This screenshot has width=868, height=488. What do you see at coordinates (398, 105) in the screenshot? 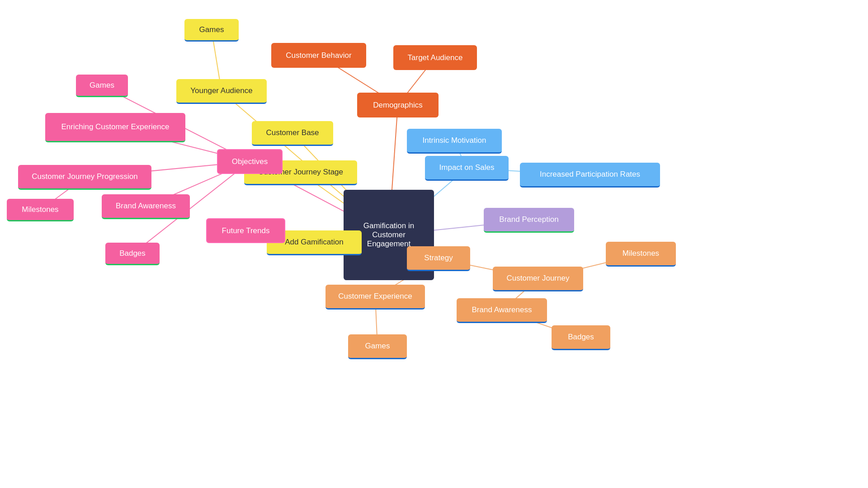
I see `demographics: Demographics` at bounding box center [398, 105].